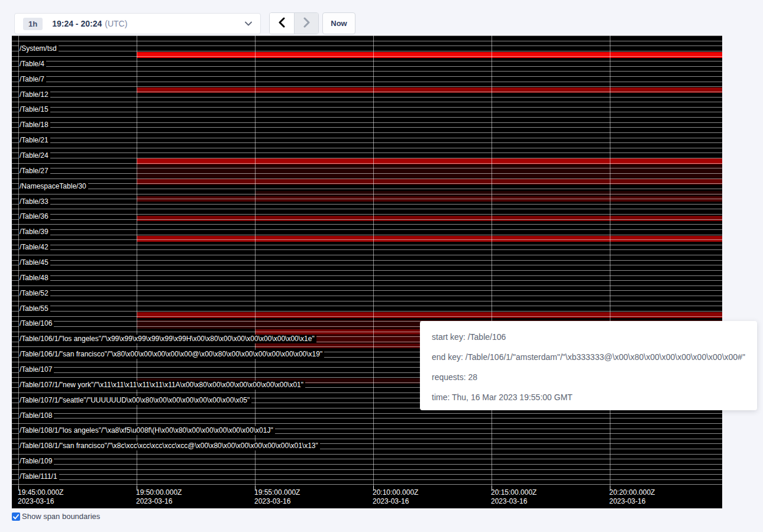 The width and height of the screenshot is (763, 532). I want to click on time-nav-group, so click(294, 24).